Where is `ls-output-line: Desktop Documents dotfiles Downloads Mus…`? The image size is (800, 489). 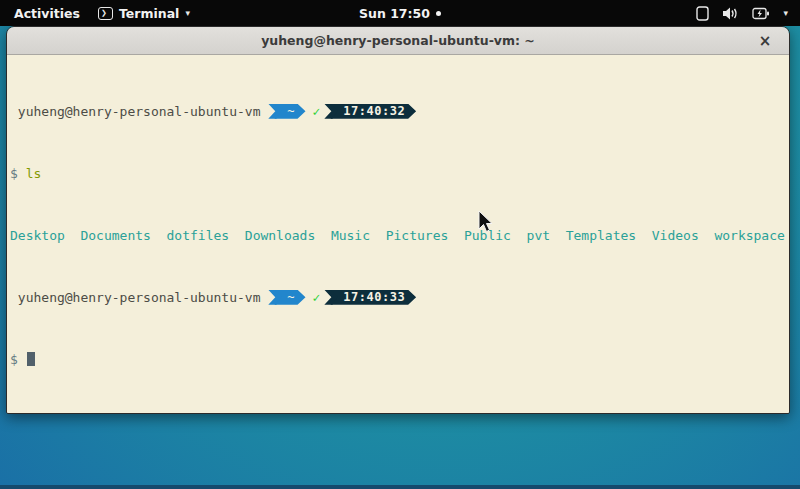
ls-output-line: Desktop Documents dotfiles Downloads Mus… is located at coordinates (398, 236).